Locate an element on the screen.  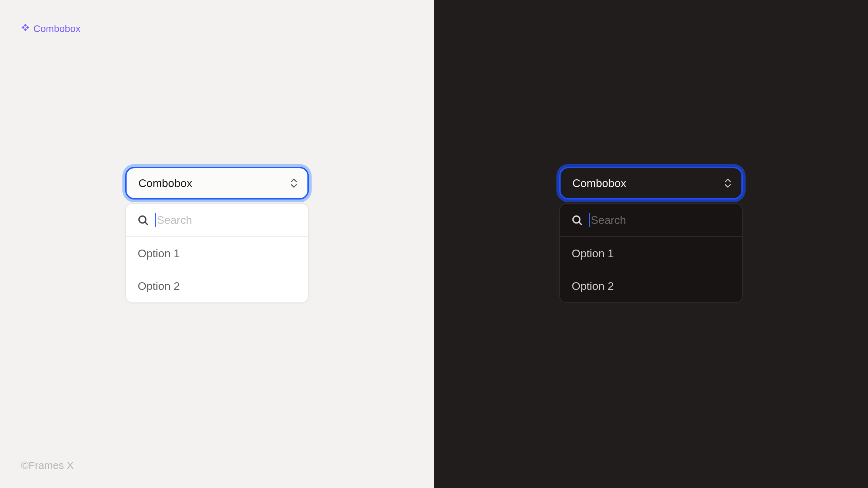
component-tag-label: Combobox is located at coordinates (57, 29).